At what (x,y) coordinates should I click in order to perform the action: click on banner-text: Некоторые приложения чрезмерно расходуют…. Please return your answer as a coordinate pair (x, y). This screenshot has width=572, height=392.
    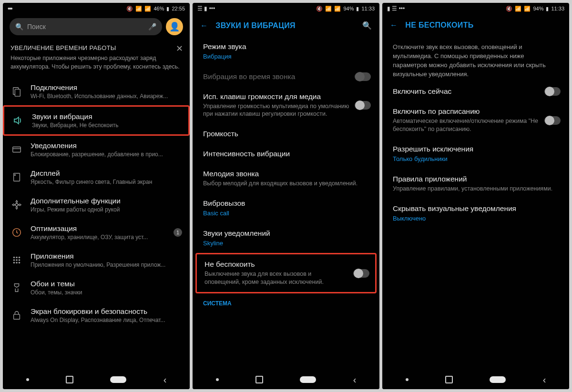
    Looking at the image, I should click on (96, 63).